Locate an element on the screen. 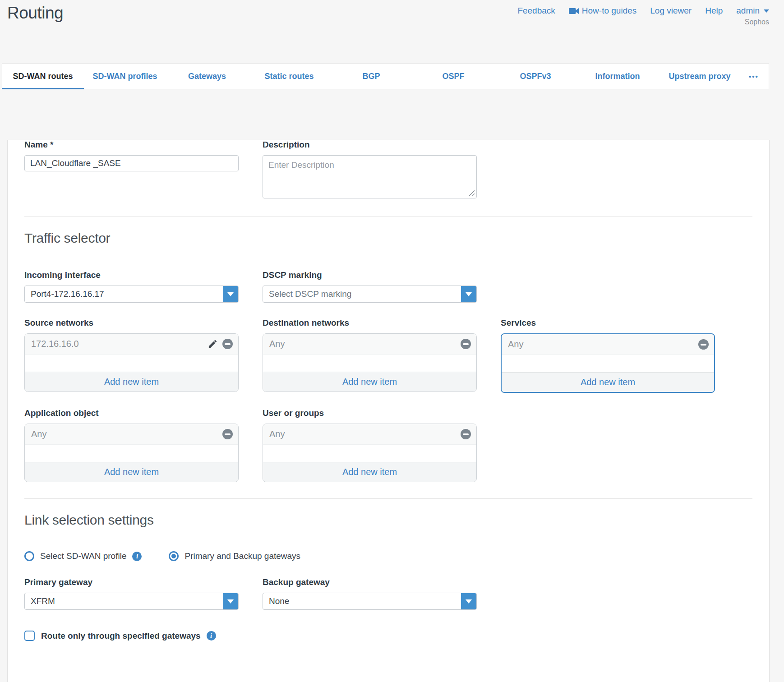 Image resolution: width=784 pixels, height=682 pixels. name-input is located at coordinates (132, 163).